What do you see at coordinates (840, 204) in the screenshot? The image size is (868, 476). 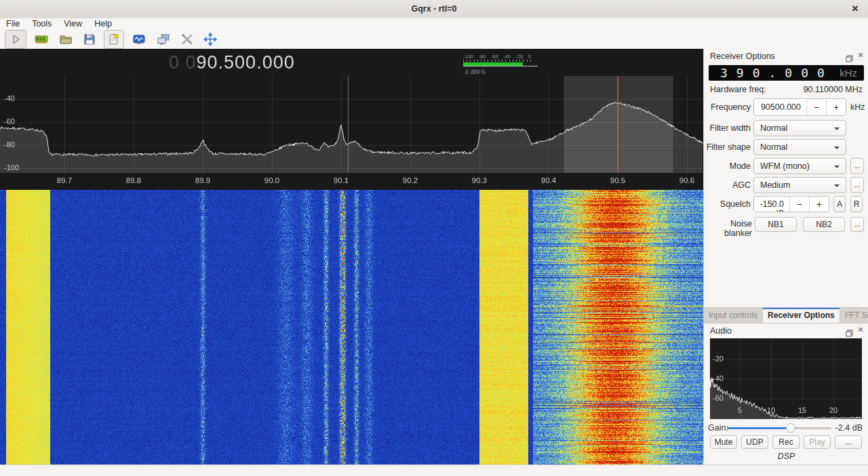 I see `squelch-auto-button: A` at bounding box center [840, 204].